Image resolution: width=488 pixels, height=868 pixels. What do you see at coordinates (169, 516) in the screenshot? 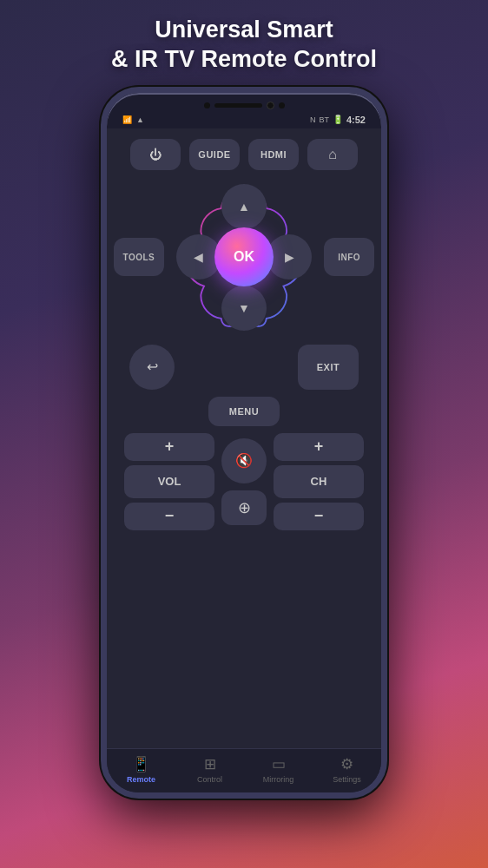
I see `vol-minus-button: −` at bounding box center [169, 516].